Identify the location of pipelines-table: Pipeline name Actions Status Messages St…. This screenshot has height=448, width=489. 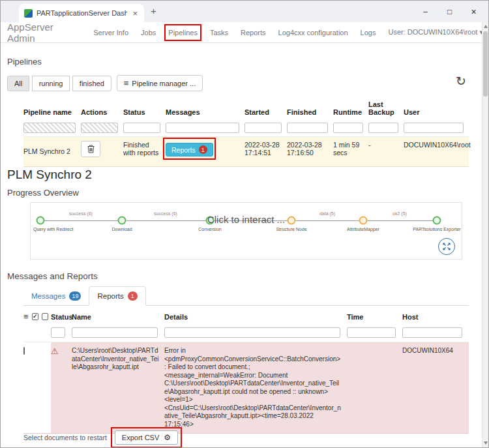
(246, 132).